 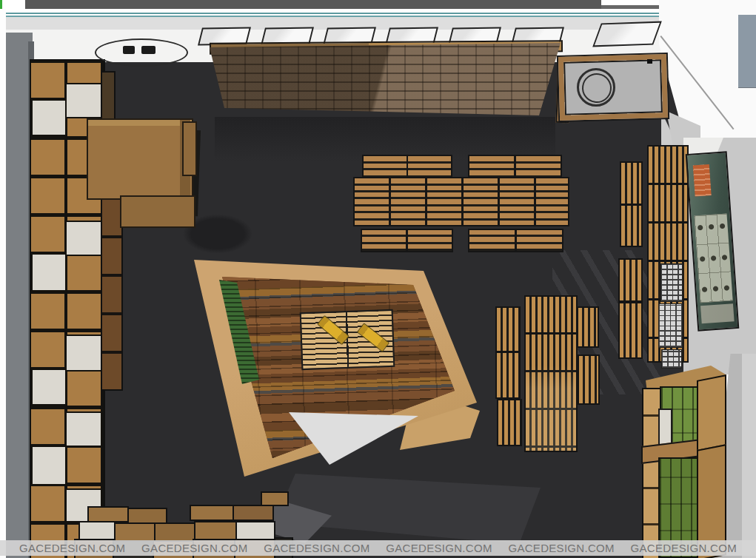 What do you see at coordinates (668, 254) in the screenshot?
I see `wall-rack-large` at bounding box center [668, 254].